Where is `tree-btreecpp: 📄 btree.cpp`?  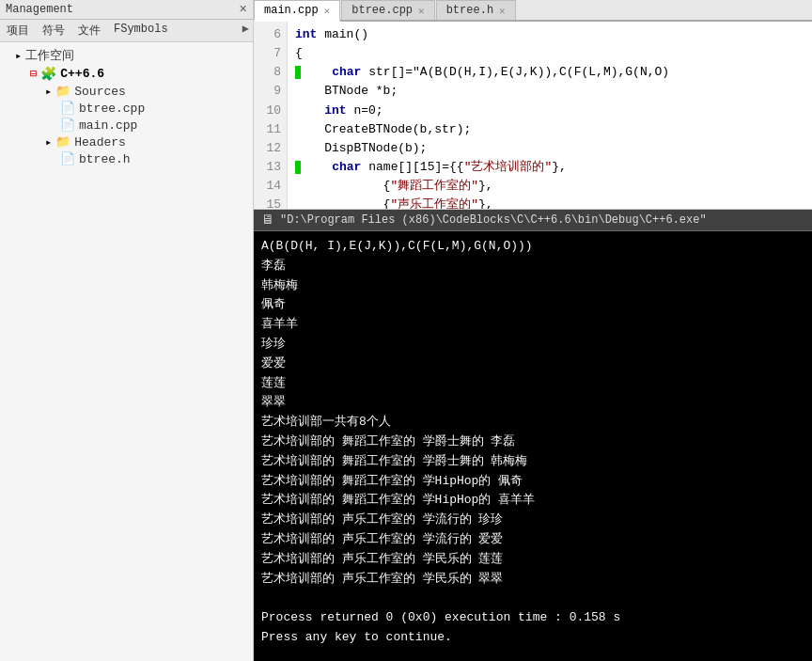 tree-btreecpp: 📄 btree.cpp is located at coordinates (126, 108).